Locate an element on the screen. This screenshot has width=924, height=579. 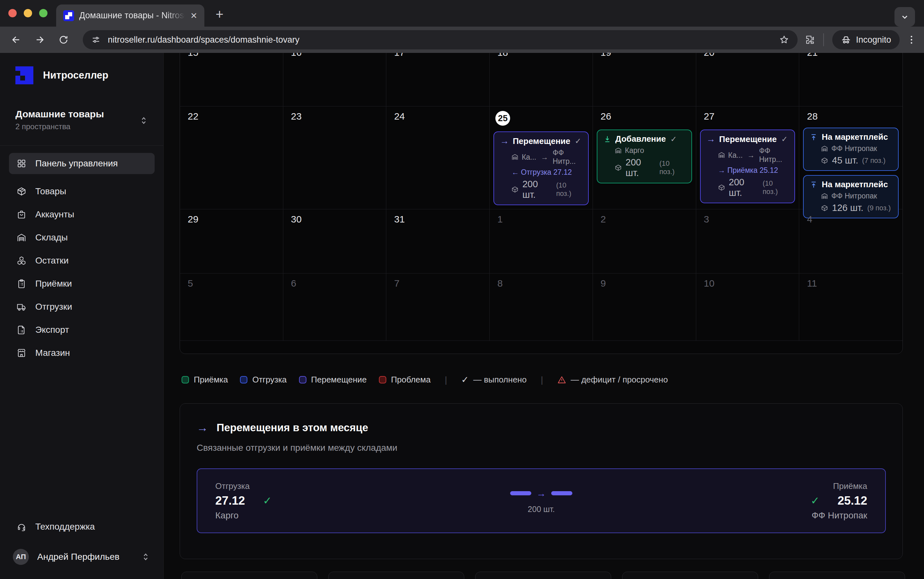
space-selector: Домашние товары 2 пространства is located at coordinates (82, 122).